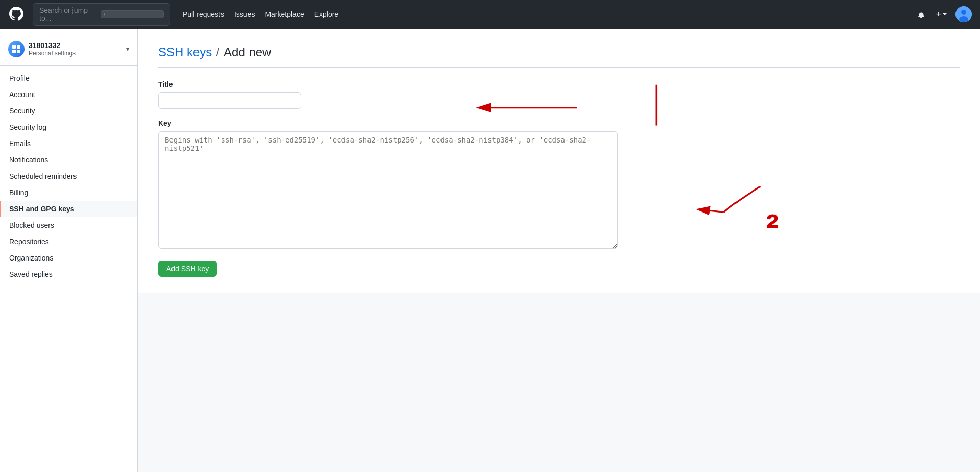 This screenshot has width=980, height=472. Describe the element at coordinates (964, 14) in the screenshot. I see `user-avatar` at that location.